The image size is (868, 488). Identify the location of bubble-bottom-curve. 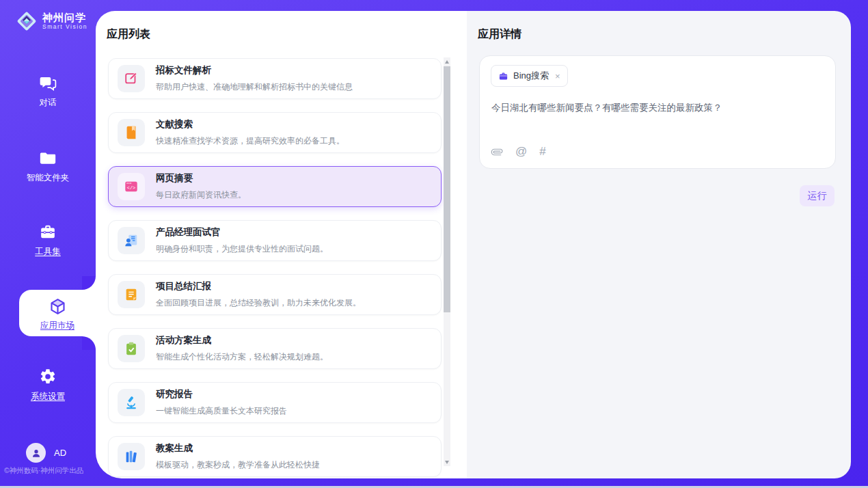
(89, 343).